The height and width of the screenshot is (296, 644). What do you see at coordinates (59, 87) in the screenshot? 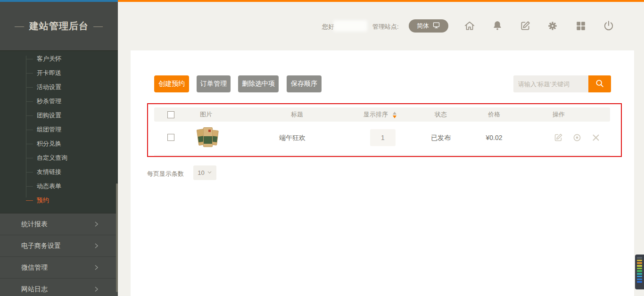
I see `sidebar-item-activity-settings: 活动设置` at bounding box center [59, 87].